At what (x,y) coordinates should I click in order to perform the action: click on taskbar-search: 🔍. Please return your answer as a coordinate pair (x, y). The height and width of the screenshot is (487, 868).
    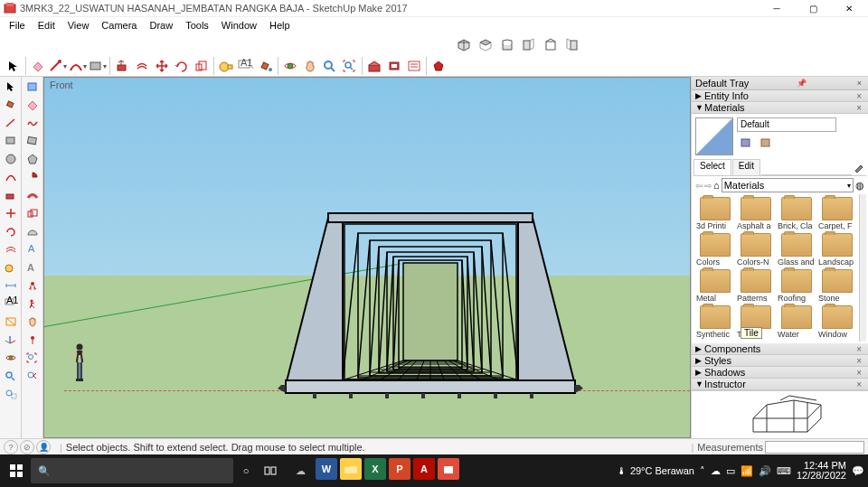
    Looking at the image, I should click on (132, 471).